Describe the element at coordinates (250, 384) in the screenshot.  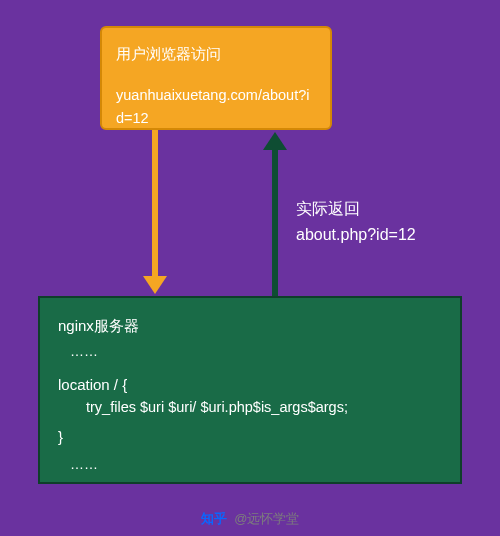
I see `location-block-open: location / {` at that location.